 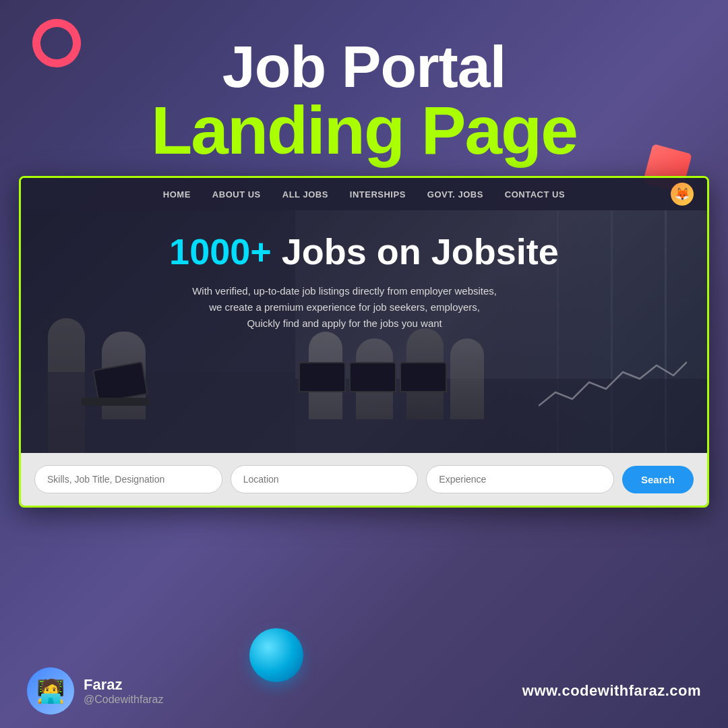 I want to click on author-info: 🧑‍💻 Faraz @Codewithfaraz, so click(x=96, y=691).